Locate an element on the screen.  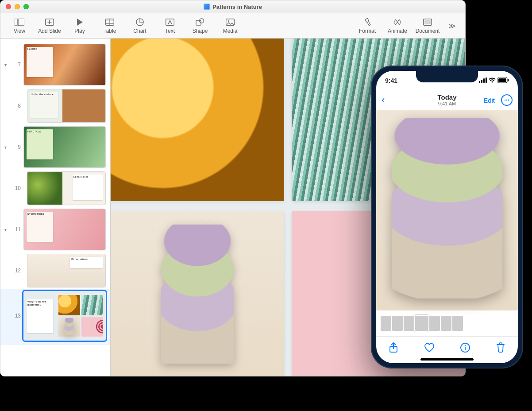
wifi-icon is located at coordinates (492, 81).